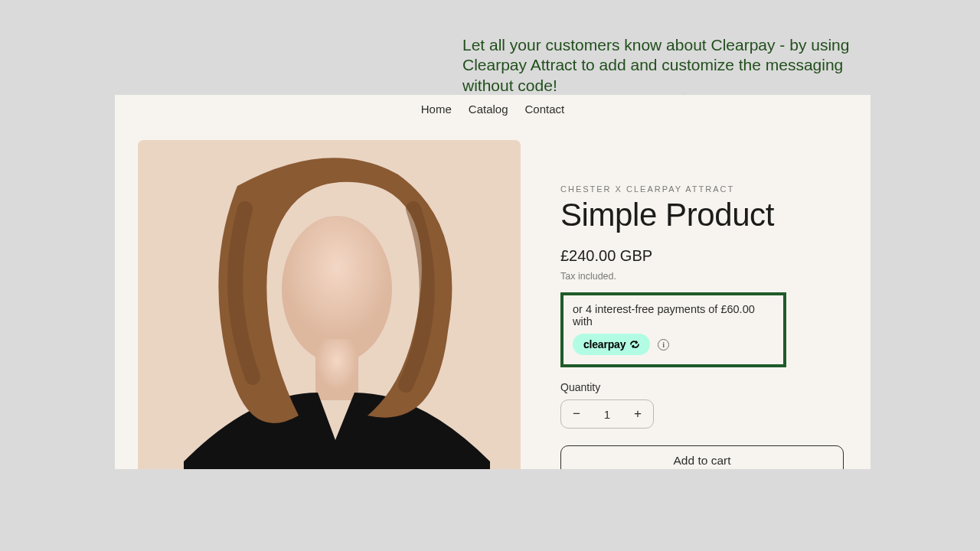  Describe the element at coordinates (493, 109) in the screenshot. I see `top-nav: Home Catalog Contact` at that location.